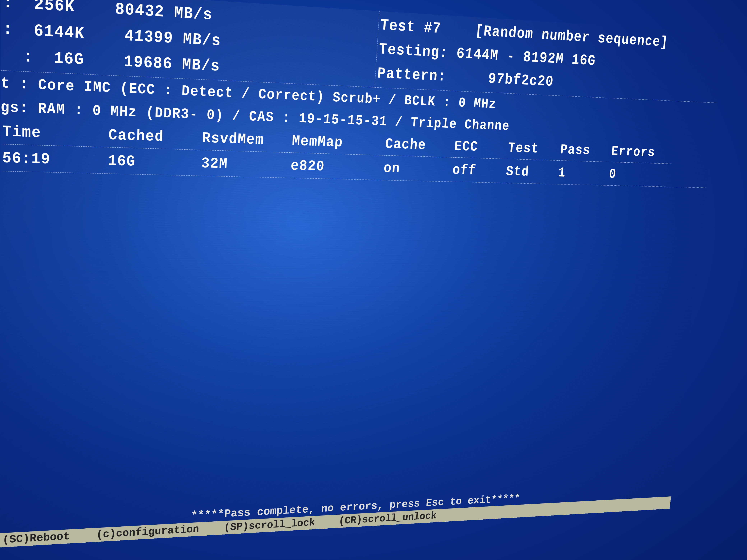  Describe the element at coordinates (532, 172) in the screenshot. I see `cell-test: Std` at that location.